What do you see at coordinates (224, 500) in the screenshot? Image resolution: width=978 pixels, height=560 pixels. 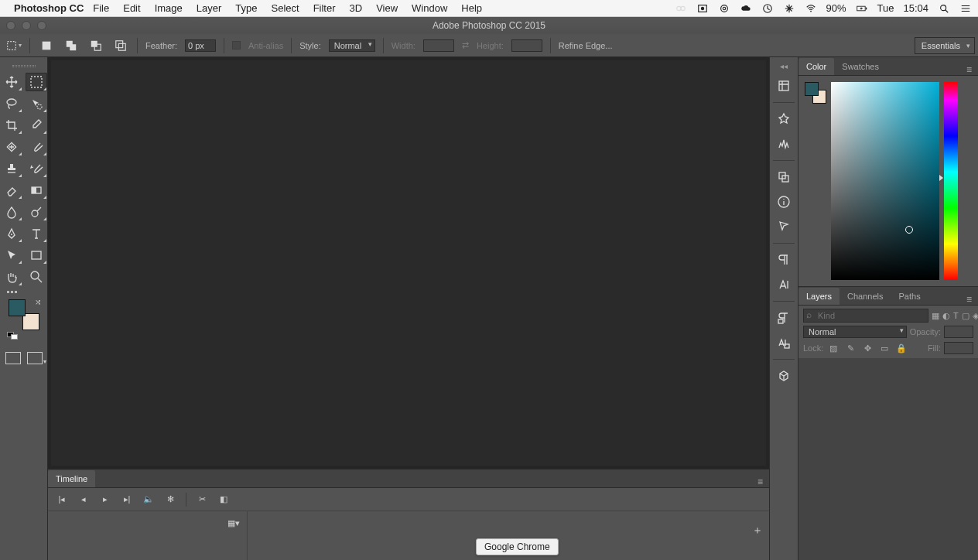 I see `tl-transition-button: ◧` at bounding box center [224, 500].